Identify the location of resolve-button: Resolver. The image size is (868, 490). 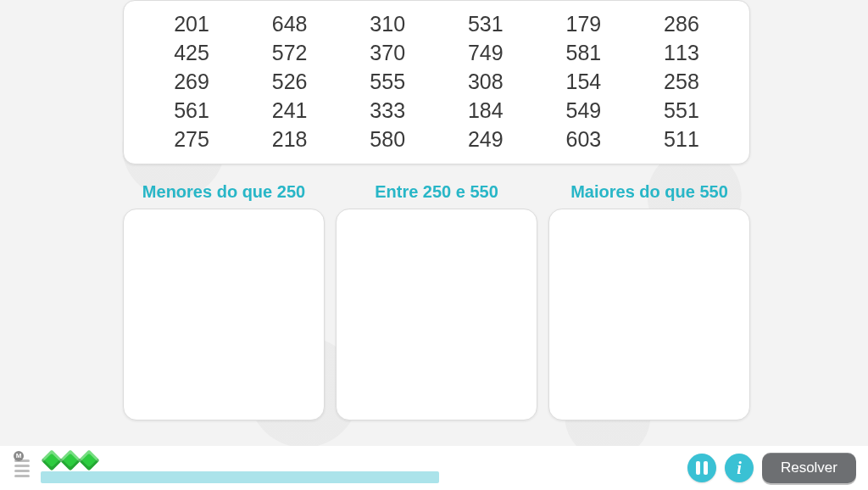
(809, 468).